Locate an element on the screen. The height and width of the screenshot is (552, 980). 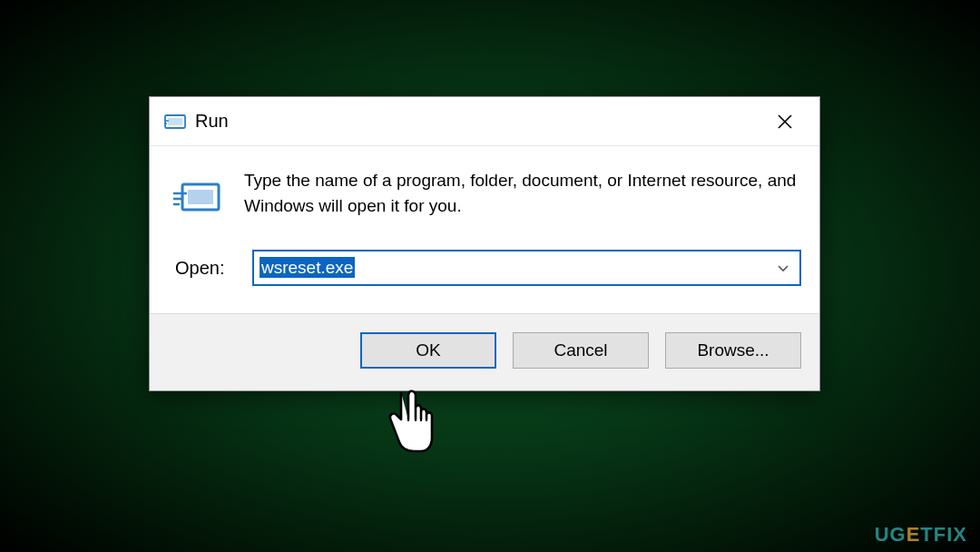
open-row: Open: wsreset.exe is located at coordinates (485, 272).